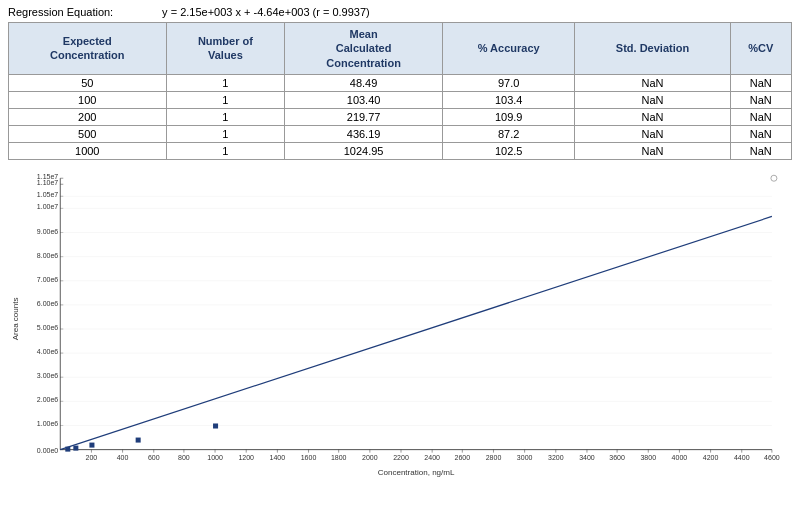 The height and width of the screenshot is (526, 800). I want to click on svg-text: 3600, so click(617, 458).